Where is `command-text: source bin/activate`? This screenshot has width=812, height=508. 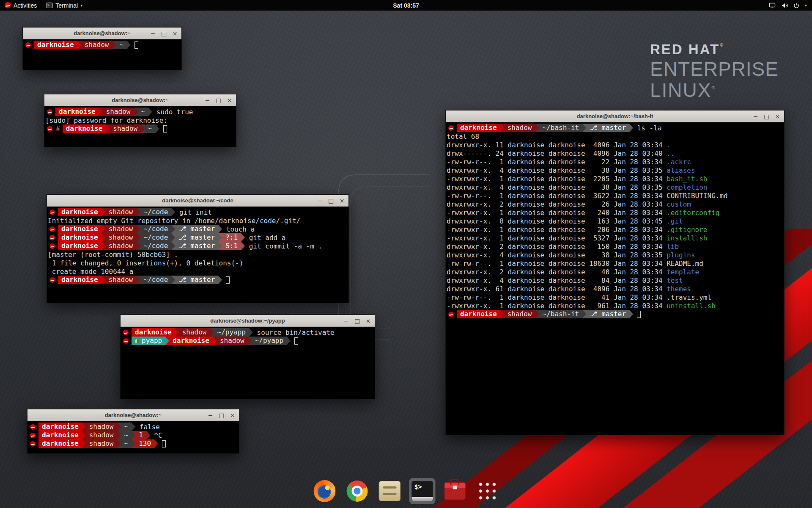
command-text: source bin/activate is located at coordinates (294, 333).